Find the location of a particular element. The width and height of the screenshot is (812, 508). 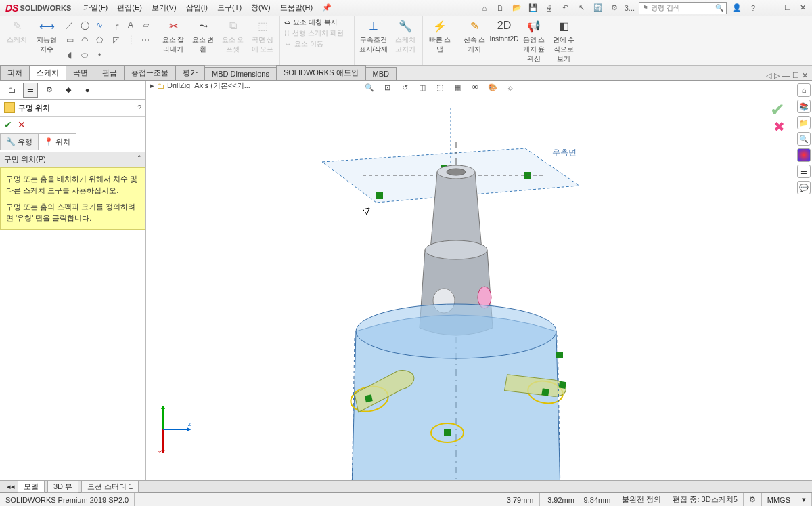

pm-section-header: 구멍 위치(P)˄ is located at coordinates (73, 160).